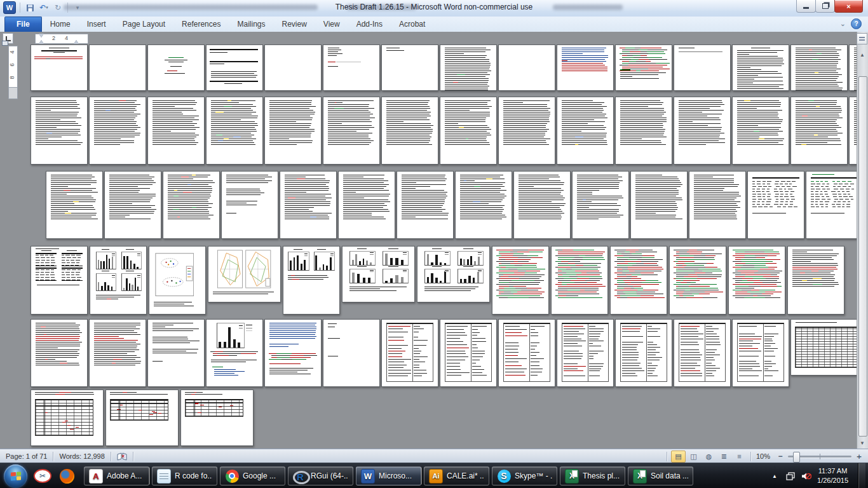  What do you see at coordinates (5, 43) in the screenshot?
I see `left-indent-box-marker` at bounding box center [5, 43].